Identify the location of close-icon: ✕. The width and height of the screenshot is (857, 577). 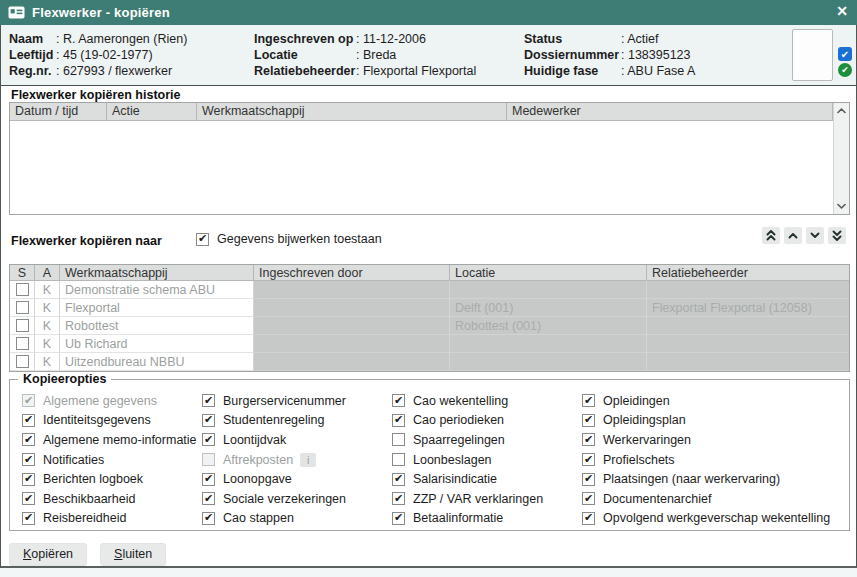
(842, 11).